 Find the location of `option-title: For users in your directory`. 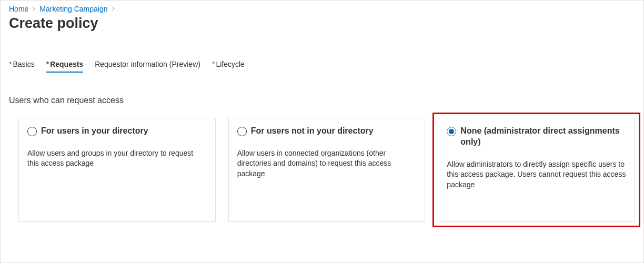

option-title: For users in your directory is located at coordinates (95, 132).